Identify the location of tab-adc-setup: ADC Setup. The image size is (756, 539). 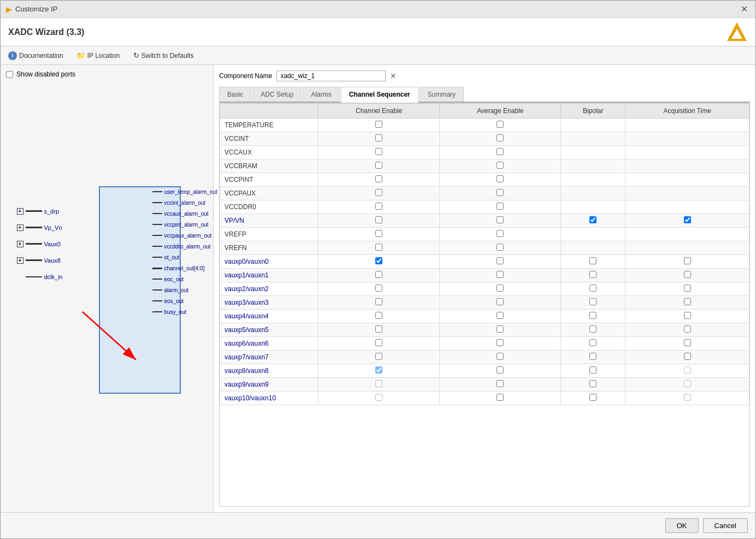
(277, 94).